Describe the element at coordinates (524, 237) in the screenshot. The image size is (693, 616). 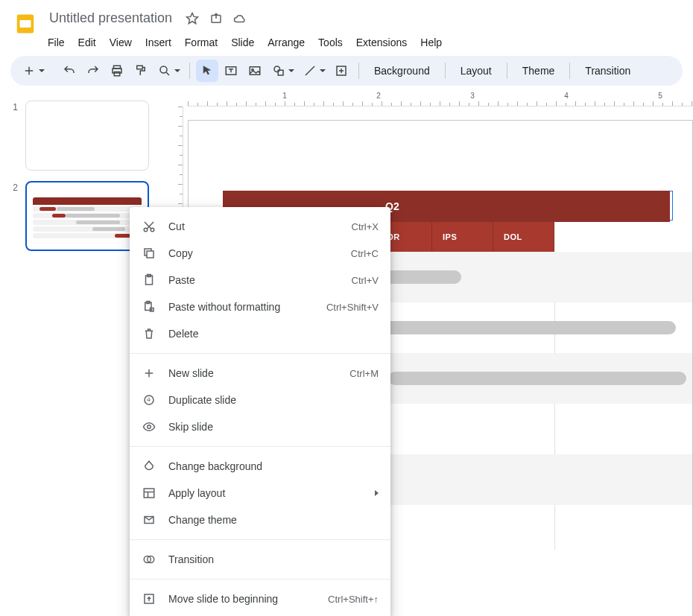
I see `month-cell: DOL` at that location.